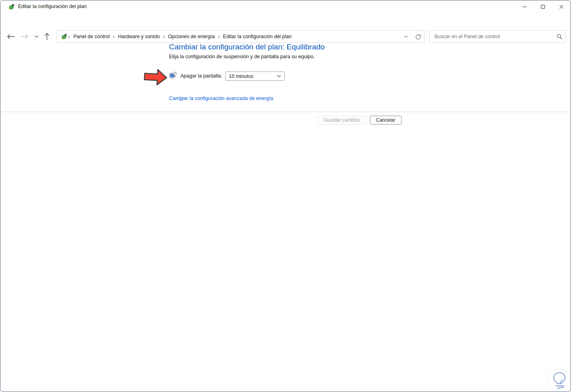 This screenshot has width=571, height=392. Describe the element at coordinates (24, 37) in the screenshot. I see `arrow-right-icon` at that location.